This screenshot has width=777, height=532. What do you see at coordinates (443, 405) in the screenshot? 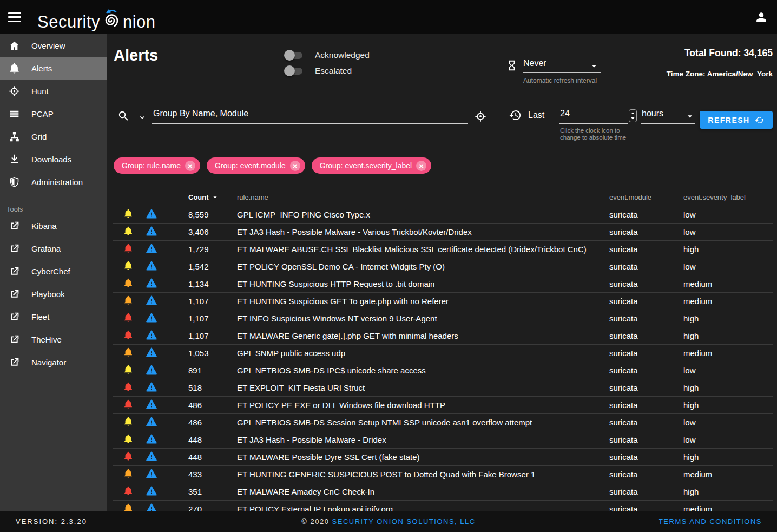
I see `table-row: 486 ET POLICY PE EXE or DLL Windows file…` at bounding box center [443, 405].